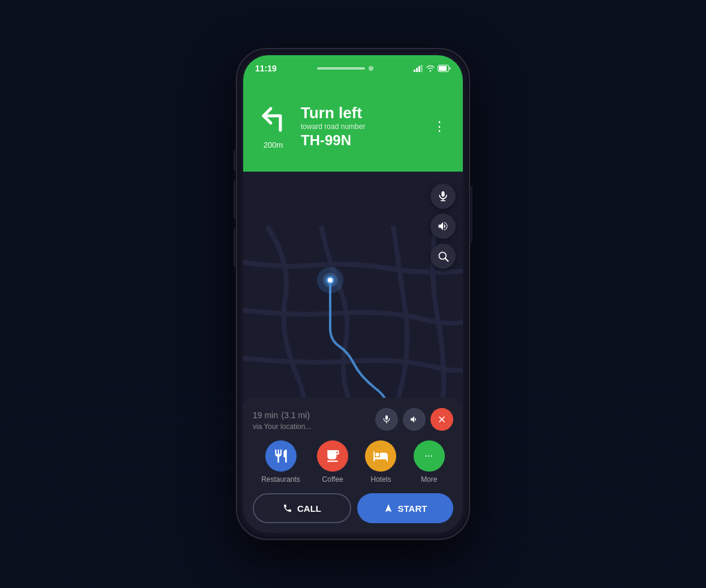 This screenshot has height=588, width=706. What do you see at coordinates (281, 462) in the screenshot?
I see `category-restaurants: Restaurants` at bounding box center [281, 462].